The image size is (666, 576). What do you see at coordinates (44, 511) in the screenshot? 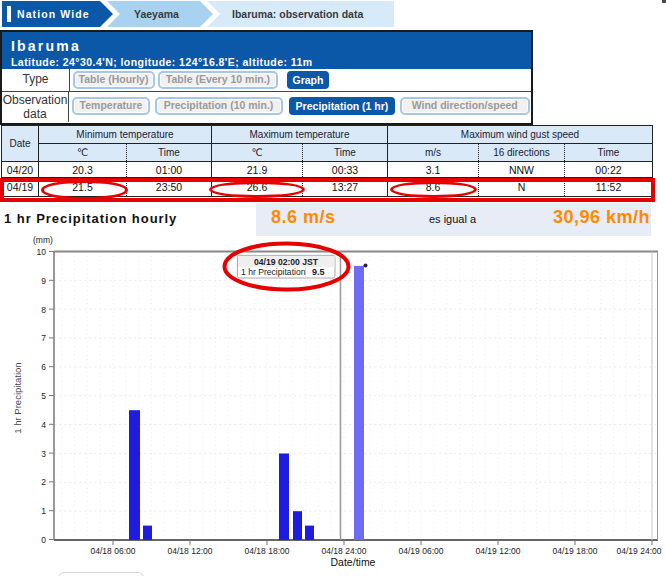
I see `svg-text: 1` at bounding box center [44, 511].